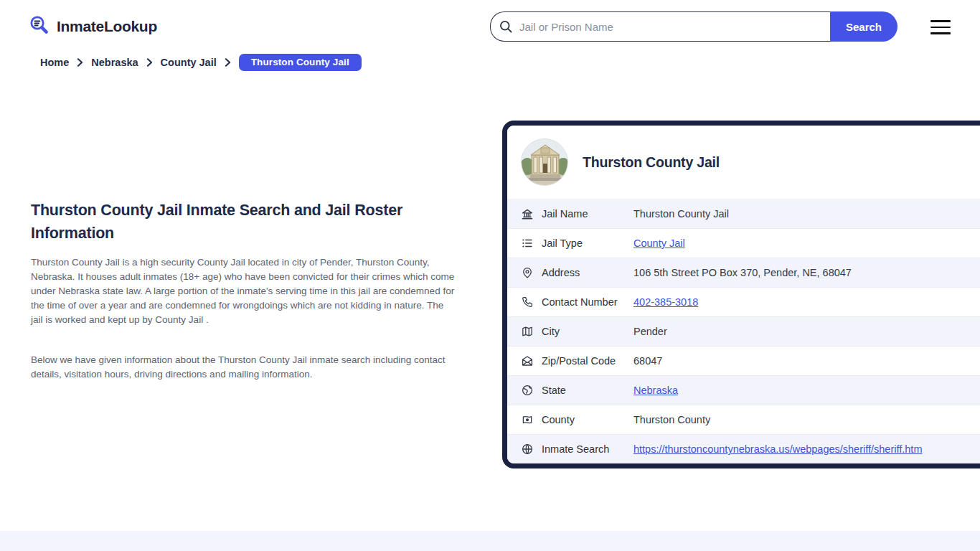  I want to click on intro-paragraph: Thurston County Jail is a high security …, so click(244, 291).